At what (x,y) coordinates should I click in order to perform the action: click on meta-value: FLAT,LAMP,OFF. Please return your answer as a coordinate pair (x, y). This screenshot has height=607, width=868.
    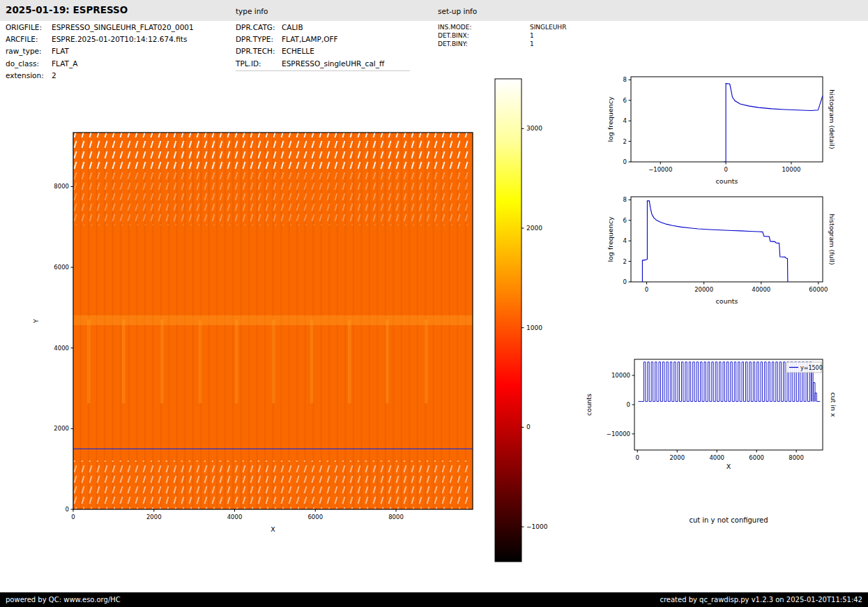
    Looking at the image, I should click on (310, 39).